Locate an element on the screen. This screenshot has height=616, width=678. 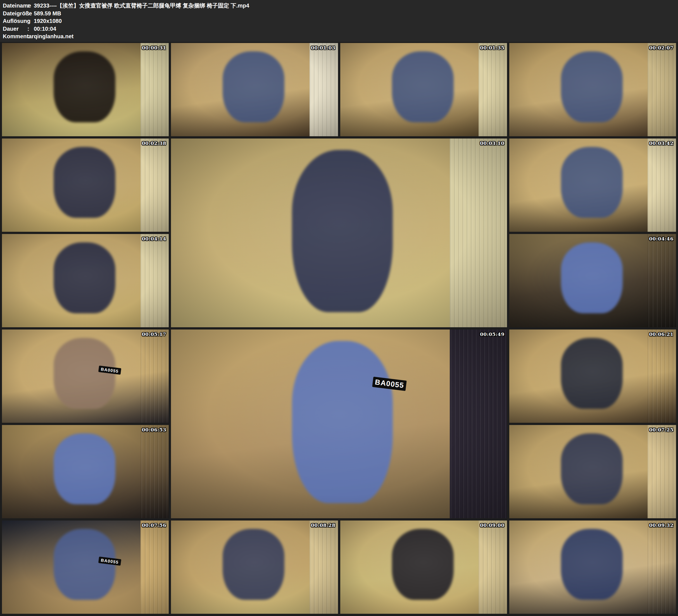
timestamp-overlay: 00:03:10 is located at coordinates (492, 143).